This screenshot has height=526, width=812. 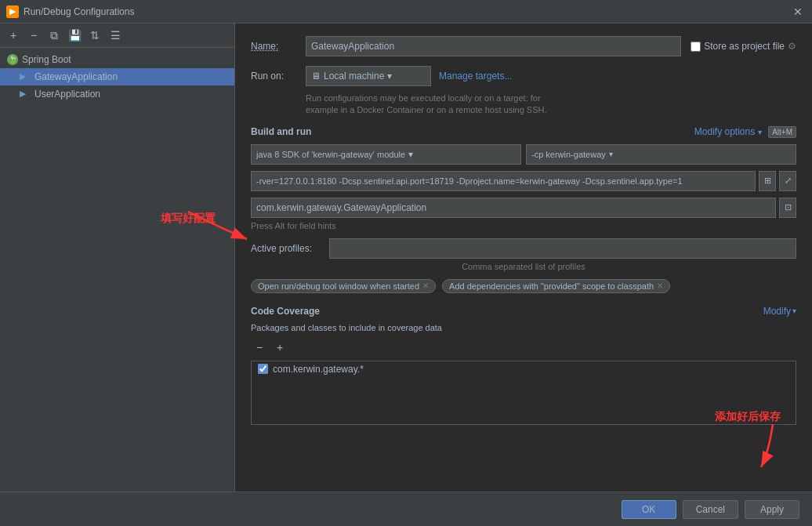 What do you see at coordinates (368, 76) in the screenshot?
I see `run-on-dropdown: 🖥 Local machine ▾` at bounding box center [368, 76].